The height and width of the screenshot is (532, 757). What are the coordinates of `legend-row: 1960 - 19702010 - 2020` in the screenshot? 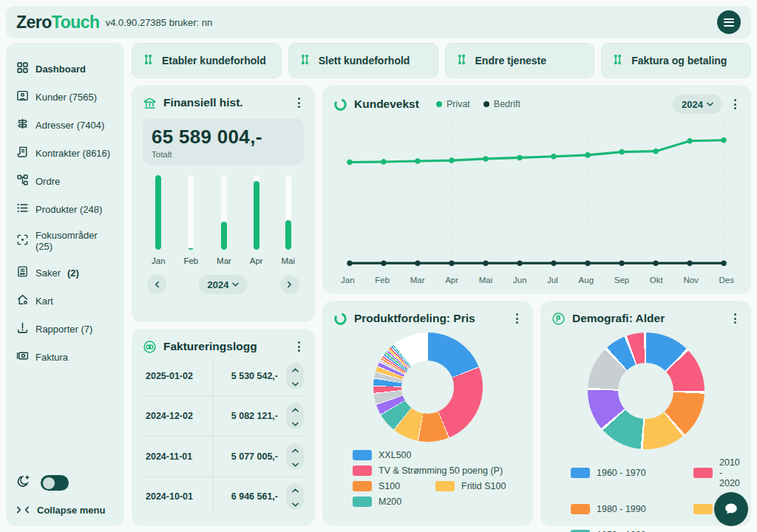 It's located at (655, 473).